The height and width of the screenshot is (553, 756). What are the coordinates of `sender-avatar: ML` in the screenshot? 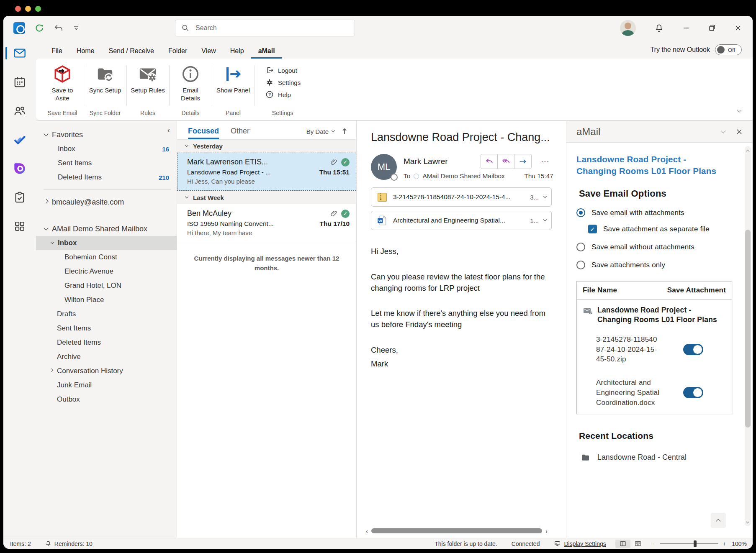 It's located at (384, 167).